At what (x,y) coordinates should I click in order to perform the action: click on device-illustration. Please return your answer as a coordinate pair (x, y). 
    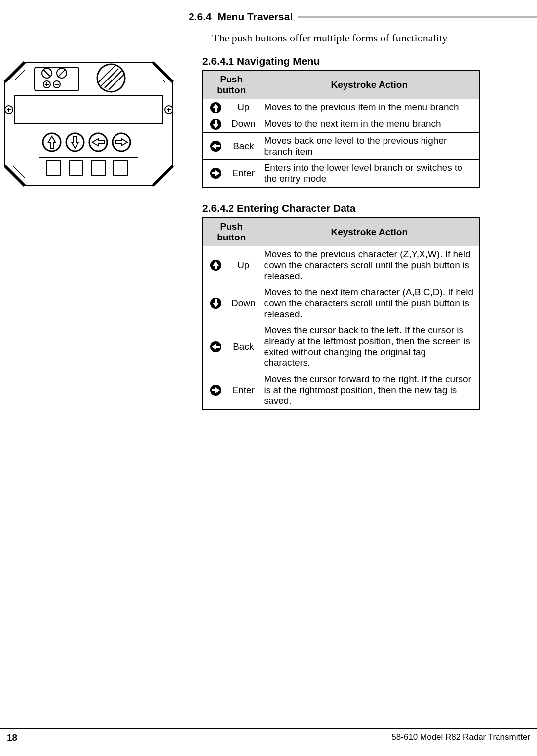
    Looking at the image, I should click on (89, 125).